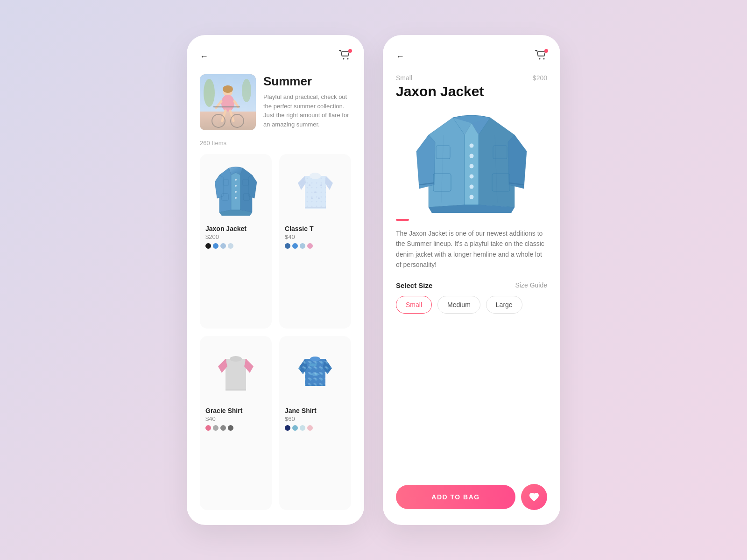  Describe the element at coordinates (315, 229) in the screenshot. I see `product-name-classic: Classic T` at that location.